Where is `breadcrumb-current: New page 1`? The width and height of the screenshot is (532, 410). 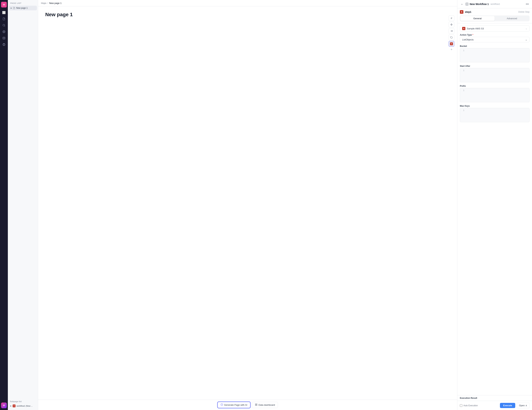 breadcrumb-current: New page 1 is located at coordinates (55, 3).